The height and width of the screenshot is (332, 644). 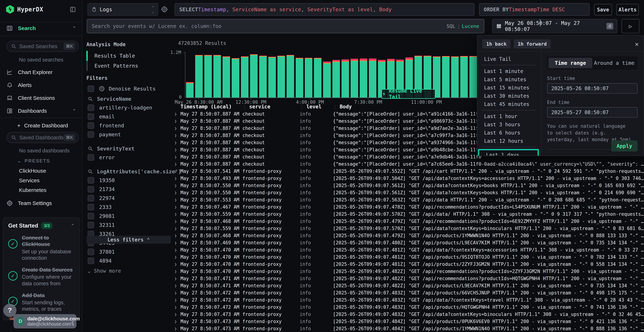 I want to click on source-selector: Logs ⌃⌄, so click(x=123, y=10).